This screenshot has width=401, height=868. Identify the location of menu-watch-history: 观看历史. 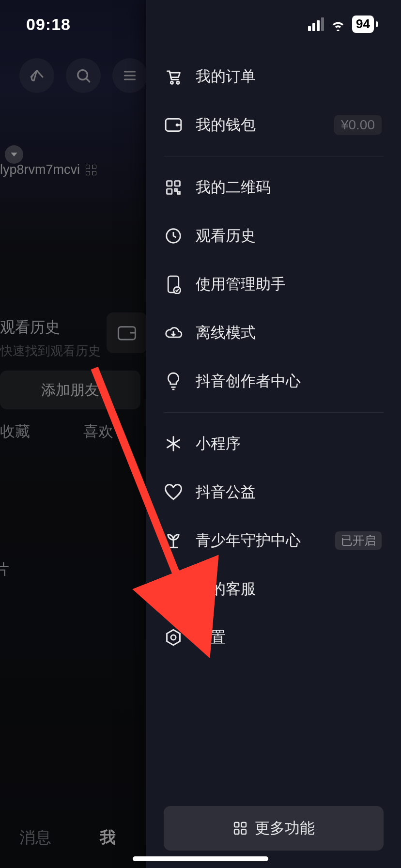
(274, 236).